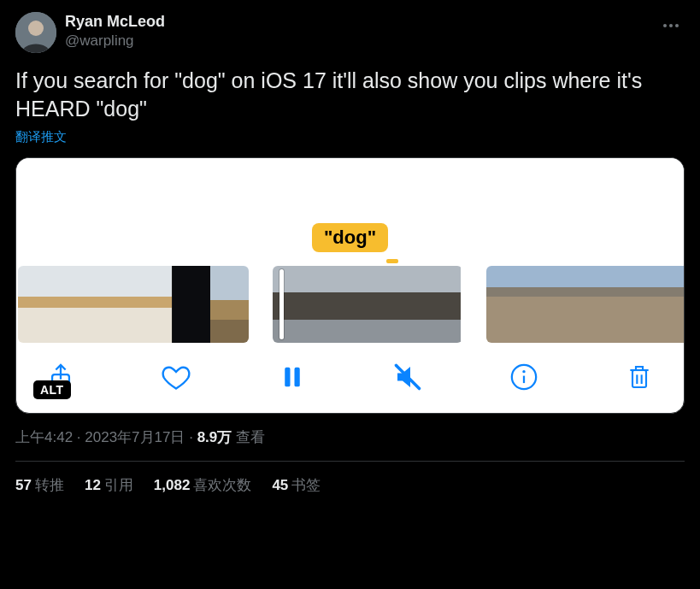  I want to click on avatar, so click(36, 32).